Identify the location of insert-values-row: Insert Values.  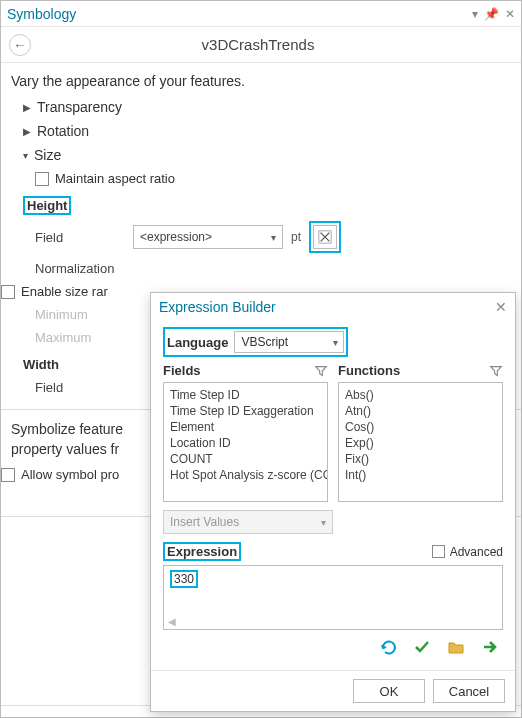
(333, 522).